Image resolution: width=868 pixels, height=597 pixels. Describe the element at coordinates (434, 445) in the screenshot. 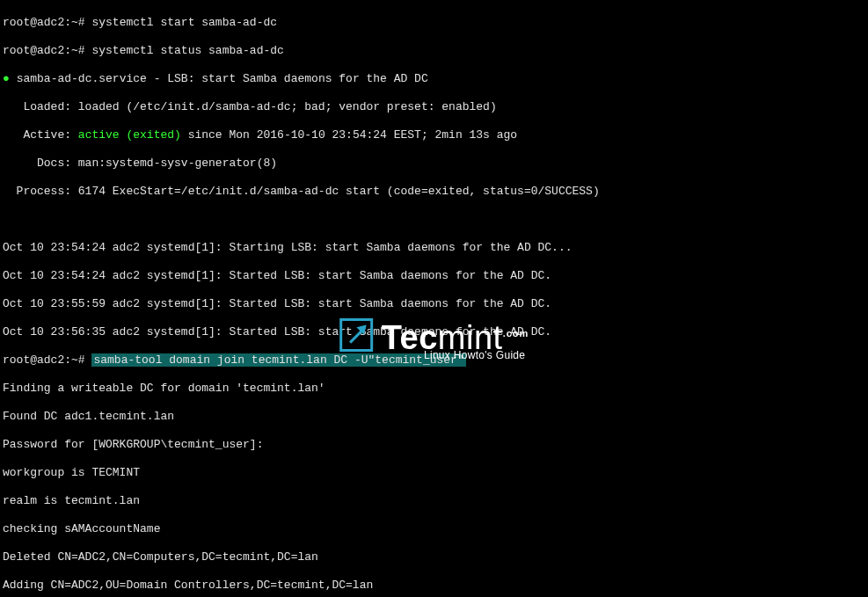

I see `output-line: Password for [WORKGROUP\tecmint_user]:` at that location.